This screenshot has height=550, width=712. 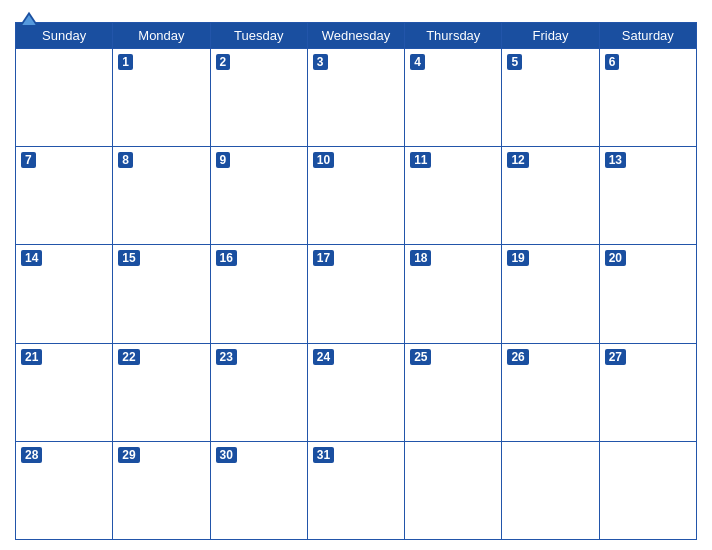 What do you see at coordinates (324, 357) in the screenshot?
I see `day-number: 24` at bounding box center [324, 357].